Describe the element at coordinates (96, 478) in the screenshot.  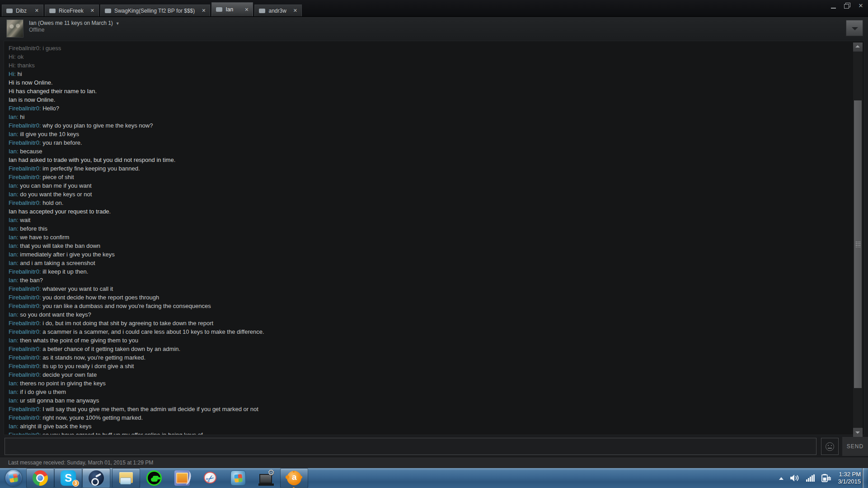
I see `steam-icon` at that location.